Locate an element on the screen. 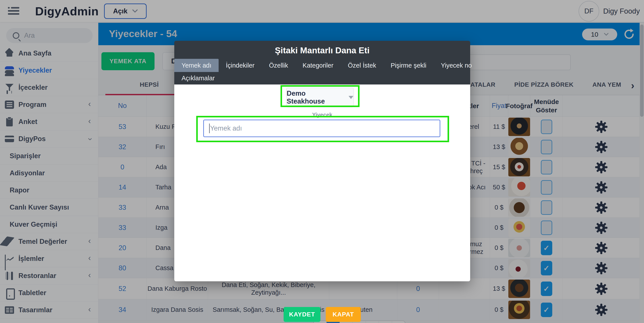 The width and height of the screenshot is (644, 323). modal-tab: Özellik is located at coordinates (278, 66).